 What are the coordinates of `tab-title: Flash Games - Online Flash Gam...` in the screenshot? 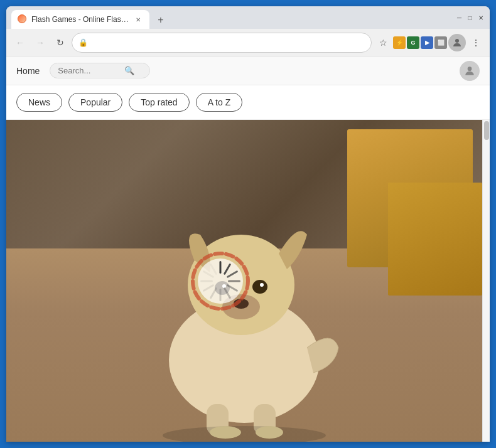 It's located at (80, 19).